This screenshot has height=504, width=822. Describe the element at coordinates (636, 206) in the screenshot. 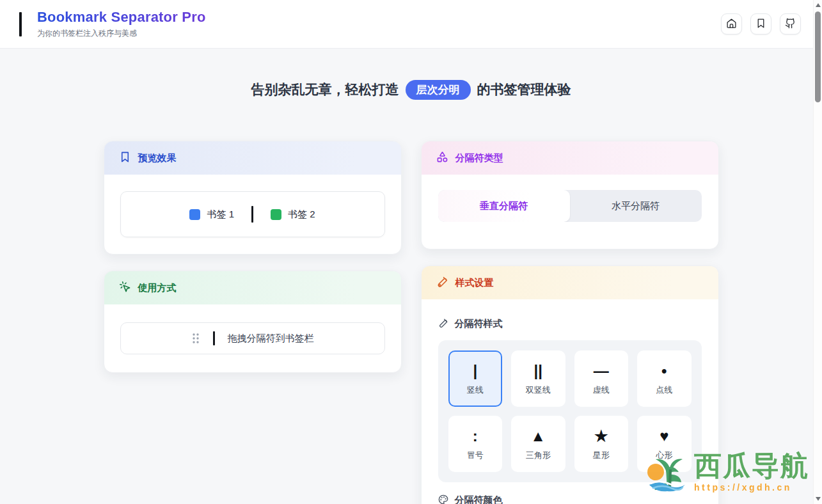

I see `tab-horizontal-separator: 水平分隔符` at that location.